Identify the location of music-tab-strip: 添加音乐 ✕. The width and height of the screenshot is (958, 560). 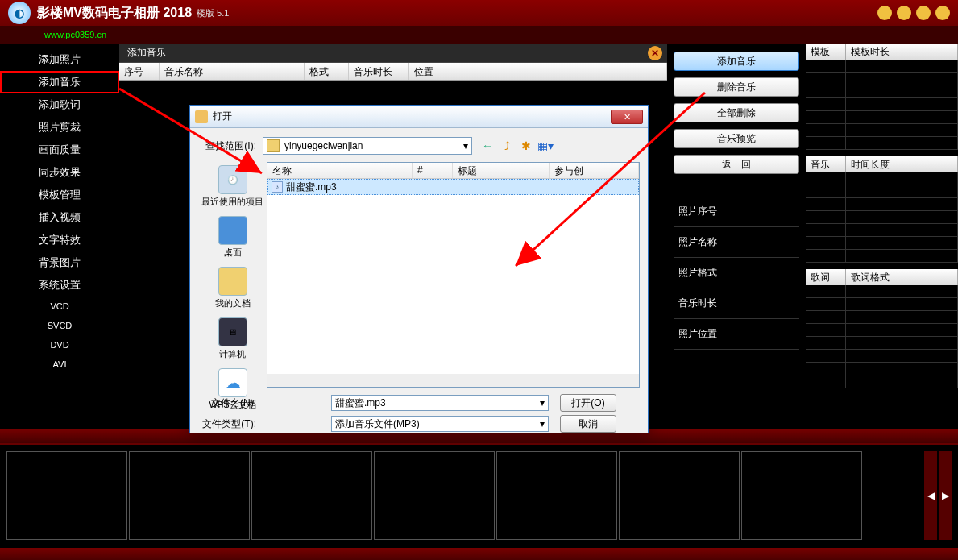
(393, 53).